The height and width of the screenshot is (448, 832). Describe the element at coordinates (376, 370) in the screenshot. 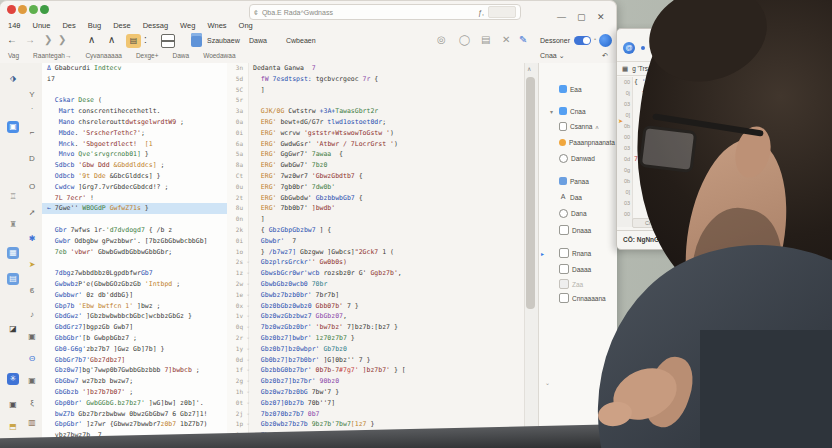

I see `code-line: 1f ◦ GbzbbG0bz7br' 0b7b-7#7g7' ]bz7b7' }…` at that location.